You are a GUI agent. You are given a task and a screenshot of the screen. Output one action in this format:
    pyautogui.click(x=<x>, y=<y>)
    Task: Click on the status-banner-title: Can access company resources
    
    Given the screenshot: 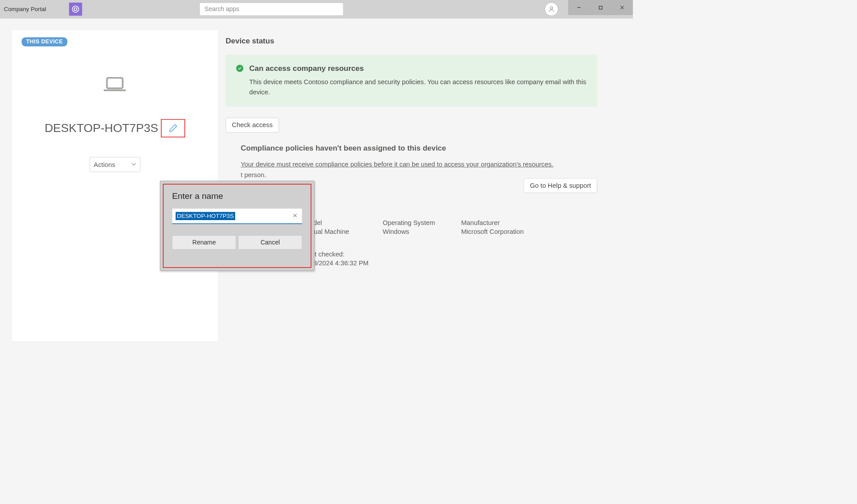 What is the action you would take?
    pyautogui.click(x=418, y=68)
    